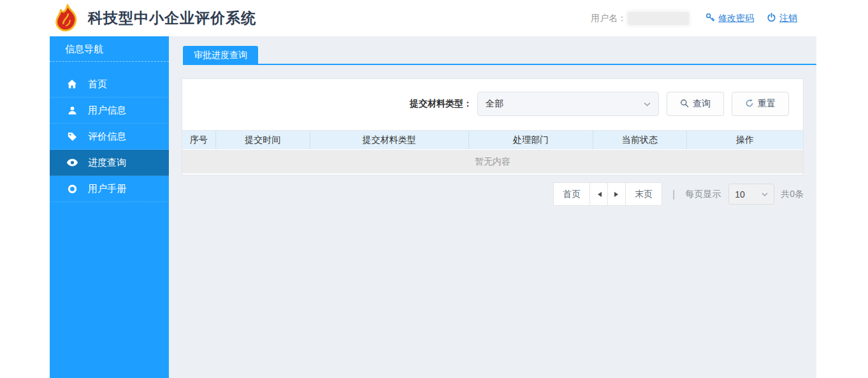  I want to click on logout-label: 注销, so click(788, 18).